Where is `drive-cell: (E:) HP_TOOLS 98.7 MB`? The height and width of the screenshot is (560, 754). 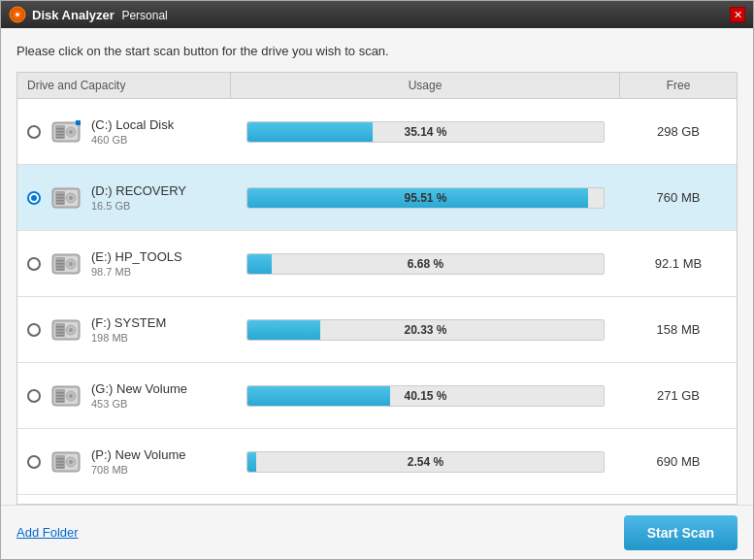
drive-cell: (E:) HP_TOOLS 98.7 MB is located at coordinates (124, 264).